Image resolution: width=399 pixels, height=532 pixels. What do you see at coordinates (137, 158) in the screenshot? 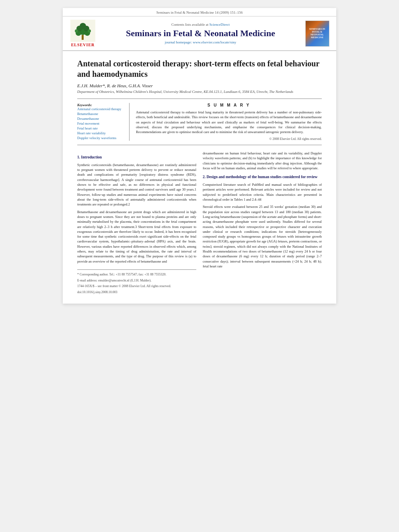
I see `section1-heading: 1. Introduction` at bounding box center [137, 158].